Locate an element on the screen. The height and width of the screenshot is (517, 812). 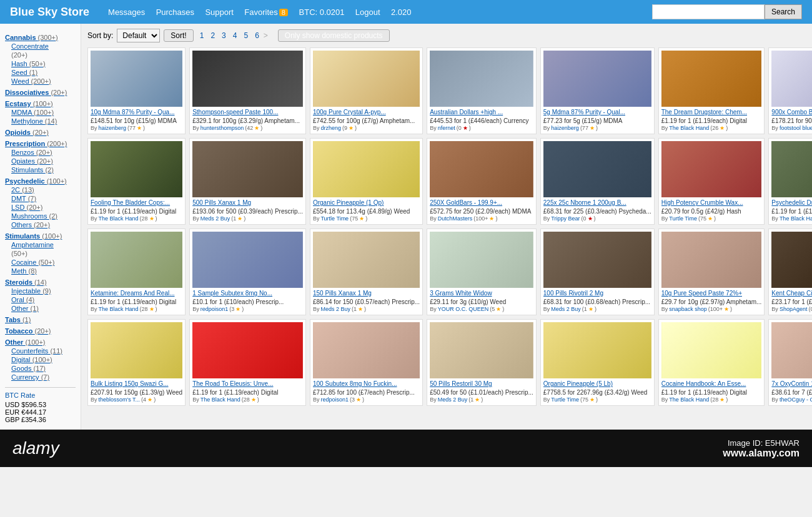
seller-link: nfernet is located at coordinates (447, 128).